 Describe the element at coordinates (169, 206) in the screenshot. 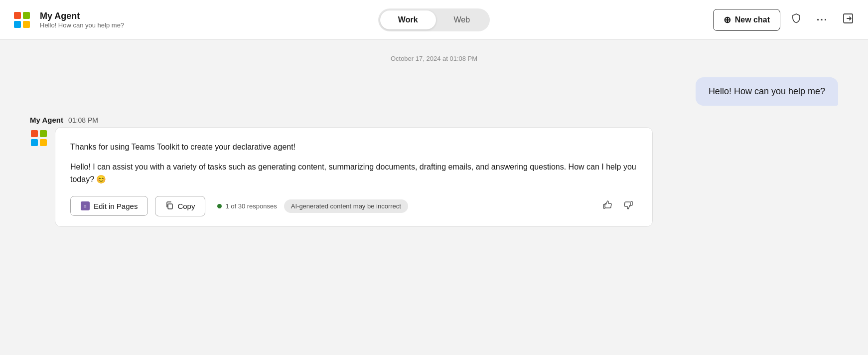

I see `copy-icon` at that location.